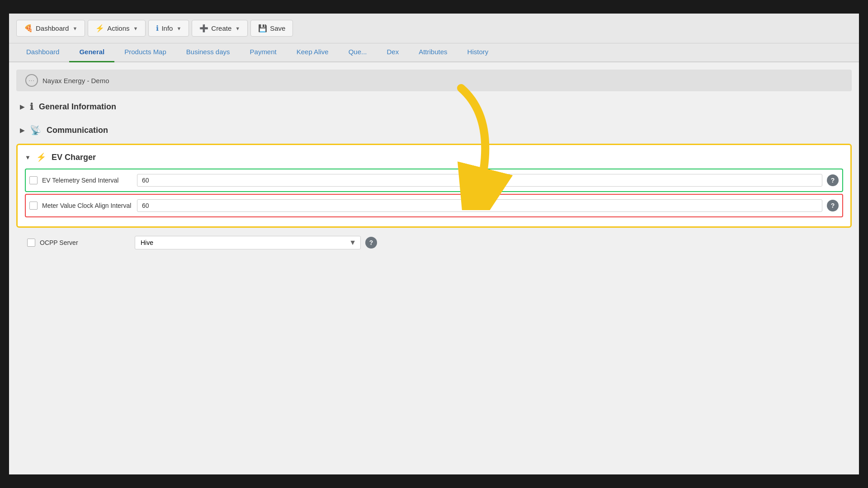 The image size is (868, 488). Describe the element at coordinates (248, 243) in the screenshot. I see `ocpp-select-wrapper: Hive Other ▼` at that location.